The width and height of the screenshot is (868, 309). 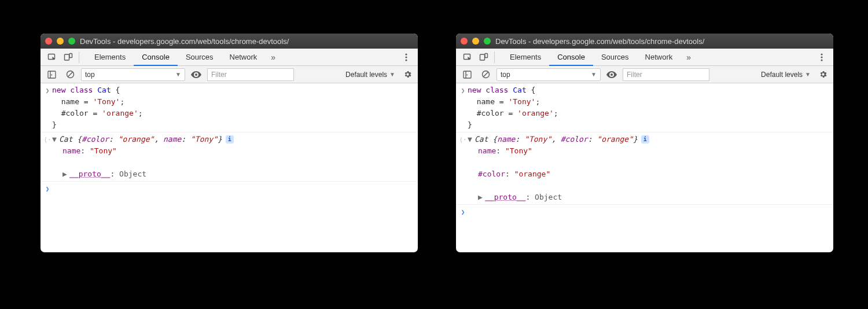 I want to click on tab-bar: Elements Console Sources Network », so click(x=645, y=57).